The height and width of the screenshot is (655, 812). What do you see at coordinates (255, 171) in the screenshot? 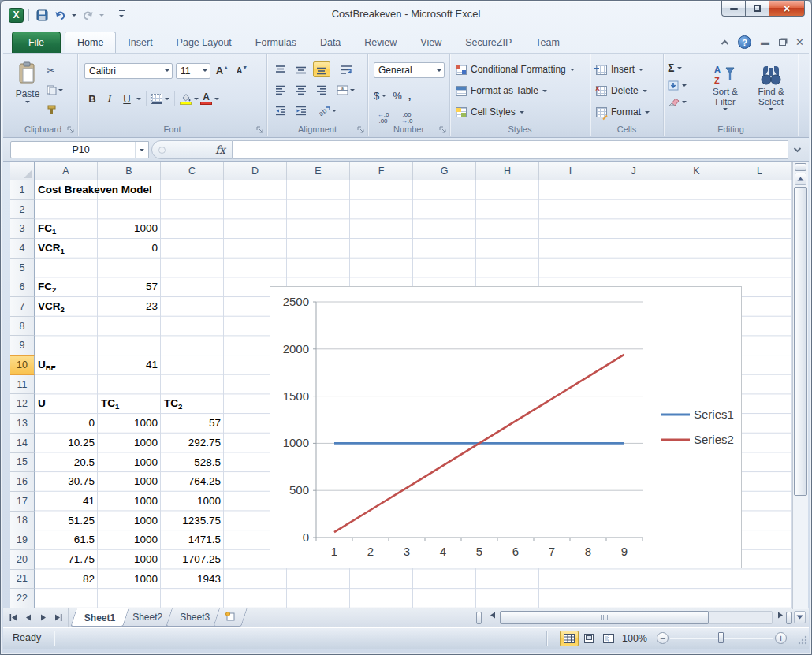
I see `column-header-D: D` at bounding box center [255, 171].